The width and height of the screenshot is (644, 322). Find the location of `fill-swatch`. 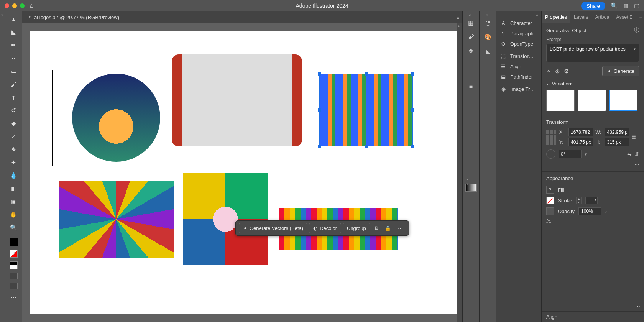

fill-swatch is located at coordinates (550, 190).